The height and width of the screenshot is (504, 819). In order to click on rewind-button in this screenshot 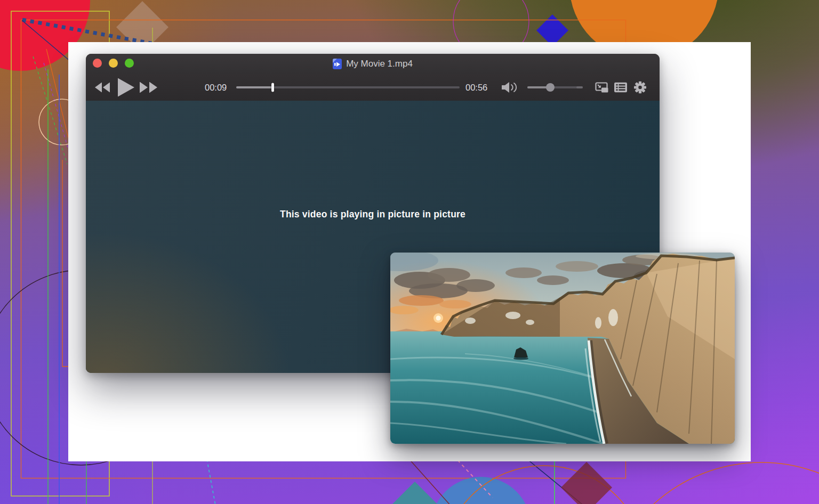, I will do `click(103, 87)`.